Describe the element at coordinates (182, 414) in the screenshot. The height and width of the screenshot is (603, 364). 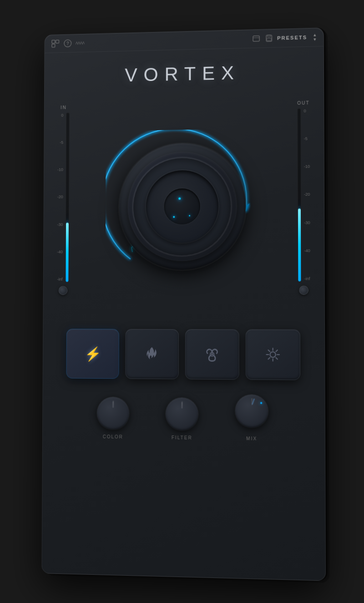
I see `filter-knob` at that location.